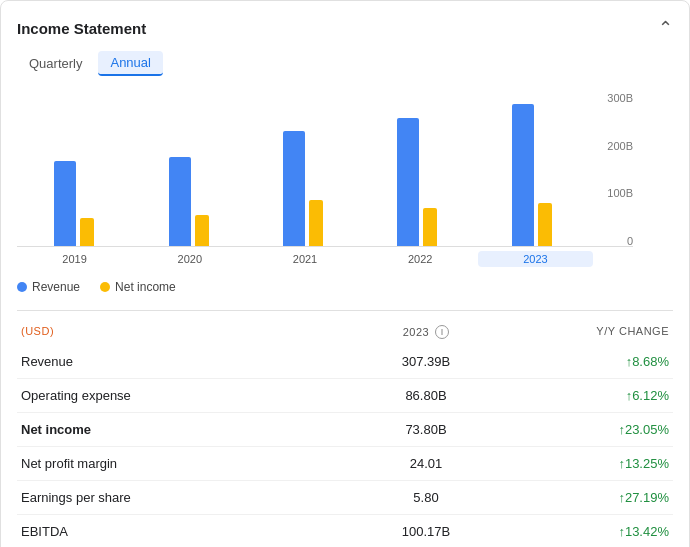  What do you see at coordinates (105, 287) in the screenshot?
I see `legend-dot-income` at bounding box center [105, 287].